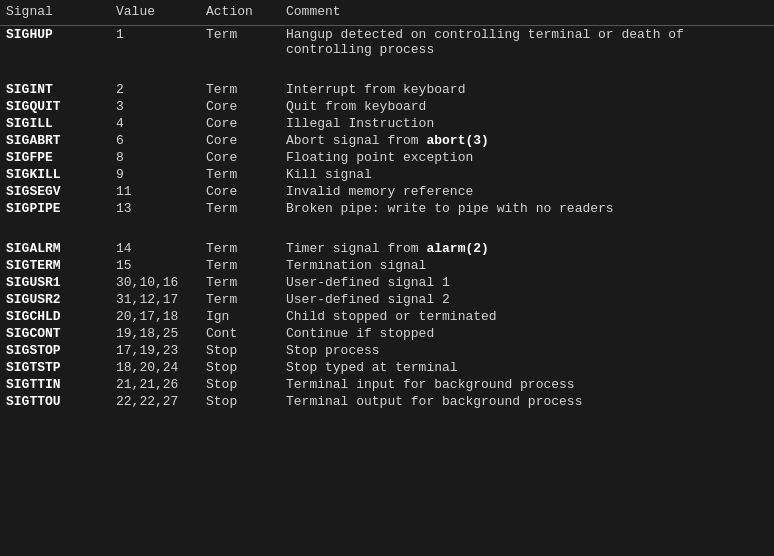  Describe the element at coordinates (155, 13) in the screenshot. I see `header-value: Value` at that location.